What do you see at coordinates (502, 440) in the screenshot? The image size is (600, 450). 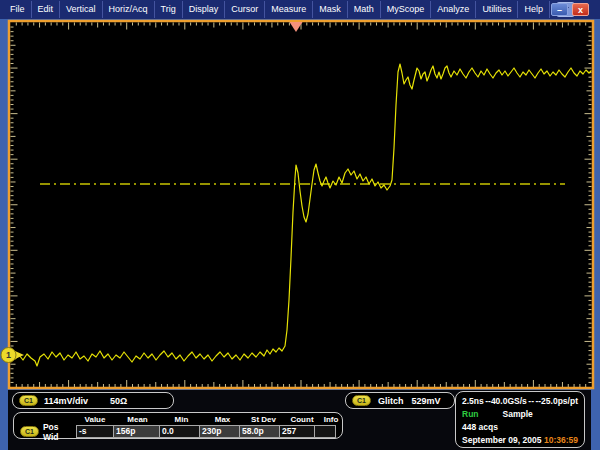 I see `date: September 09, 2005` at bounding box center [502, 440].